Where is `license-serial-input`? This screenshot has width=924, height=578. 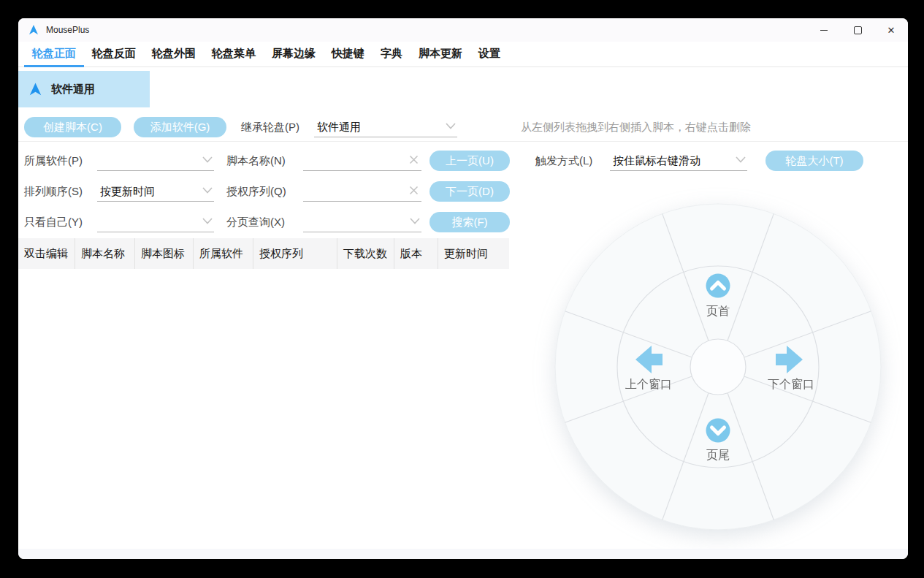 license-serial-input is located at coordinates (362, 191).